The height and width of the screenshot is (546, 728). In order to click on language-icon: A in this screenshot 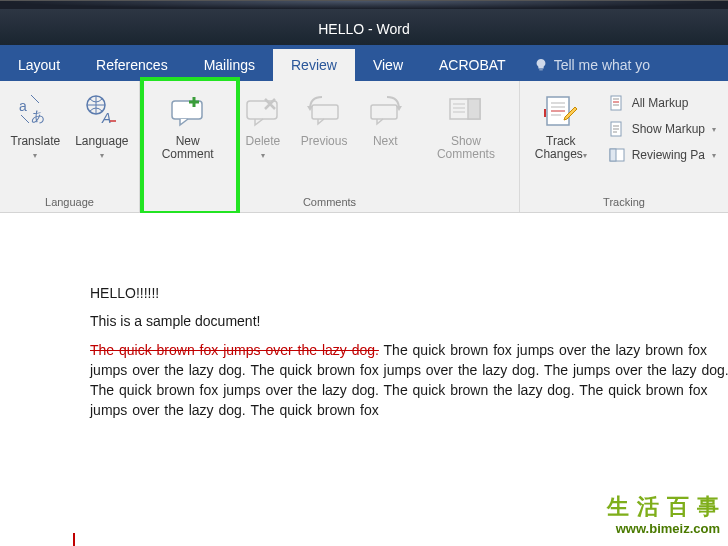, I will do `click(102, 111)`.